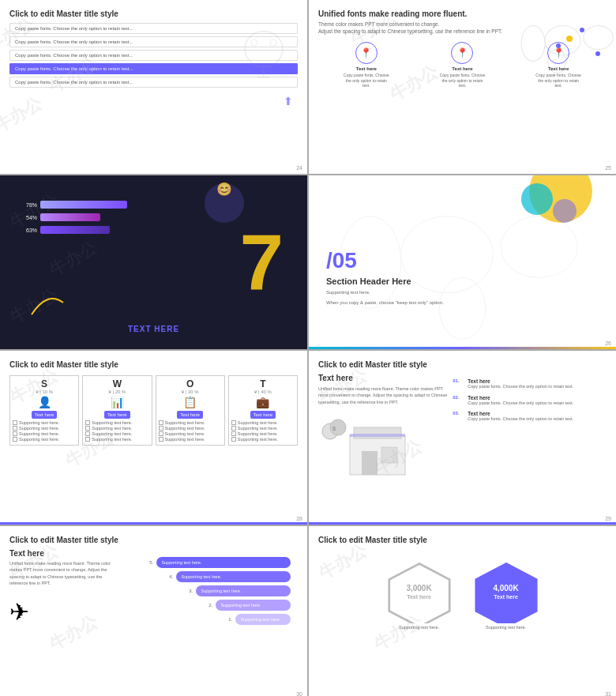  What do you see at coordinates (208, 577) in the screenshot?
I see `stair-2: 4. Supporting text here.` at bounding box center [208, 577].